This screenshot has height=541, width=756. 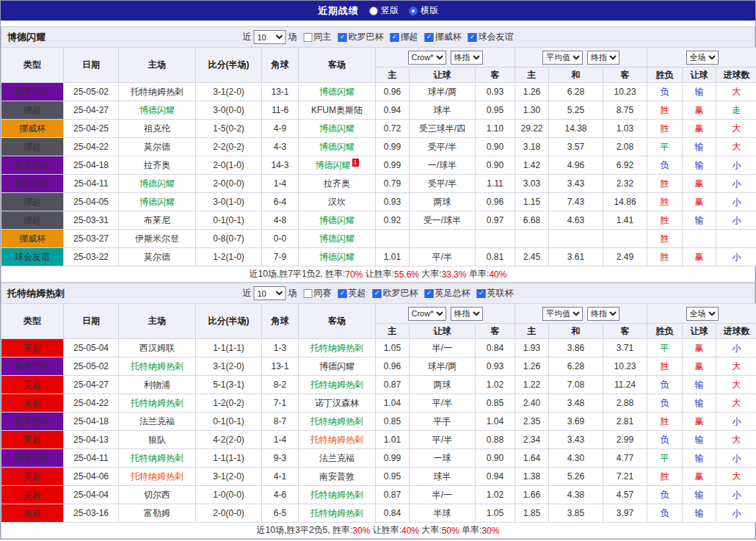 I want to click on handicap-odds-home: 0.87, so click(x=393, y=385).